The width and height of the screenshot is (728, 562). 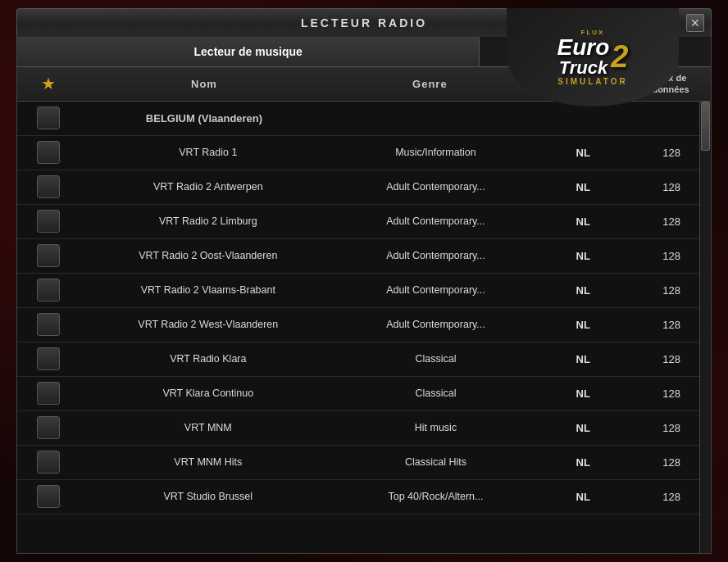 What do you see at coordinates (436, 256) in the screenshot?
I see `cell-genre-3: Adult Contemporary...` at bounding box center [436, 256].